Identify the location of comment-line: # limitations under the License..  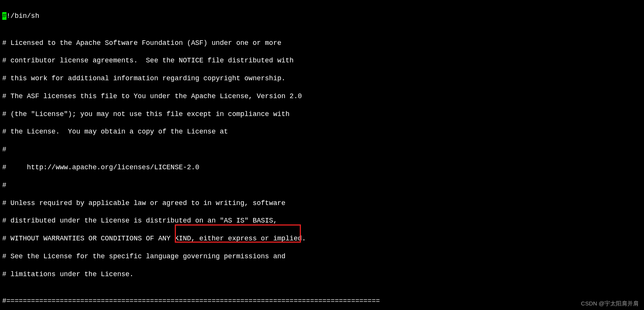
(322, 275).